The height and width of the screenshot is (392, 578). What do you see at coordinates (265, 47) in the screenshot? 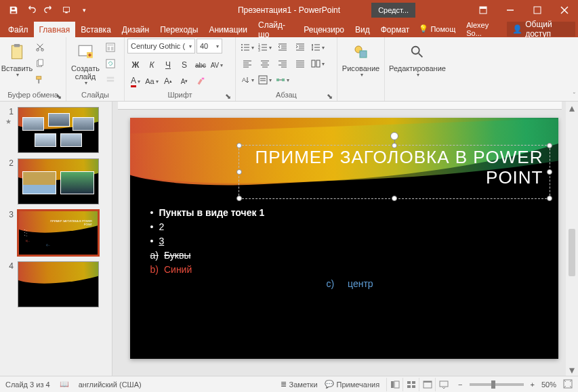
I see `numbering-button: 123▾` at bounding box center [265, 47].